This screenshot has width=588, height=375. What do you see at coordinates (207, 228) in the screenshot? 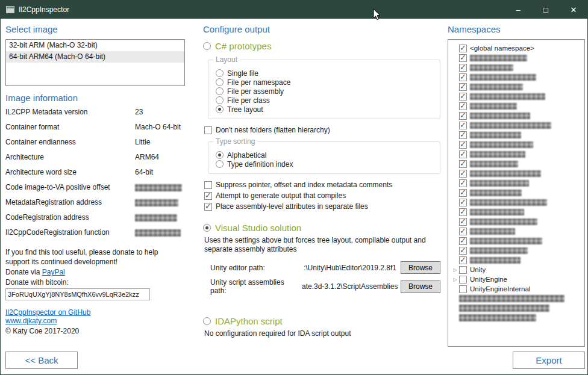
I see `visual-studio-radio` at bounding box center [207, 228].